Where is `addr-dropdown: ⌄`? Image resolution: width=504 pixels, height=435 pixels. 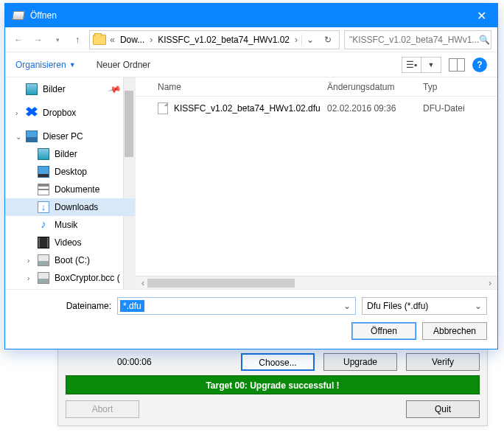
addr-dropdown: ⌄ is located at coordinates (309, 40).